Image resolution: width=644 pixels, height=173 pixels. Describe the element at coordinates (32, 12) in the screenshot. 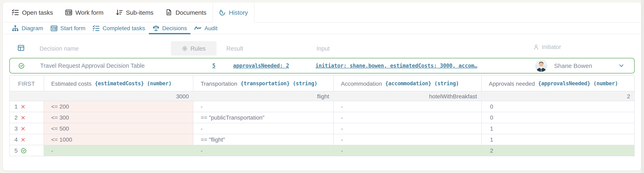

I see `tab-open-tasks: Open tasks` at that location.